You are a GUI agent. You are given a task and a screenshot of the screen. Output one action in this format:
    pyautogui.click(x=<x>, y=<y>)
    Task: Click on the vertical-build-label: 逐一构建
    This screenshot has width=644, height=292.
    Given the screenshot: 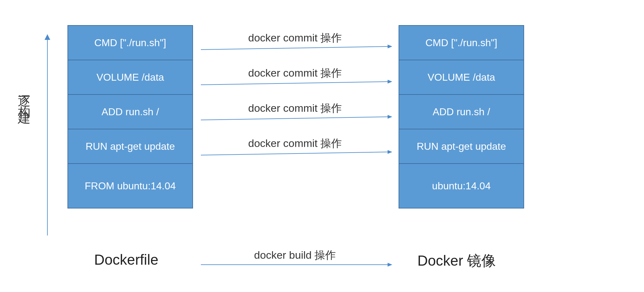 What is the action you would take?
    pyautogui.click(x=24, y=96)
    